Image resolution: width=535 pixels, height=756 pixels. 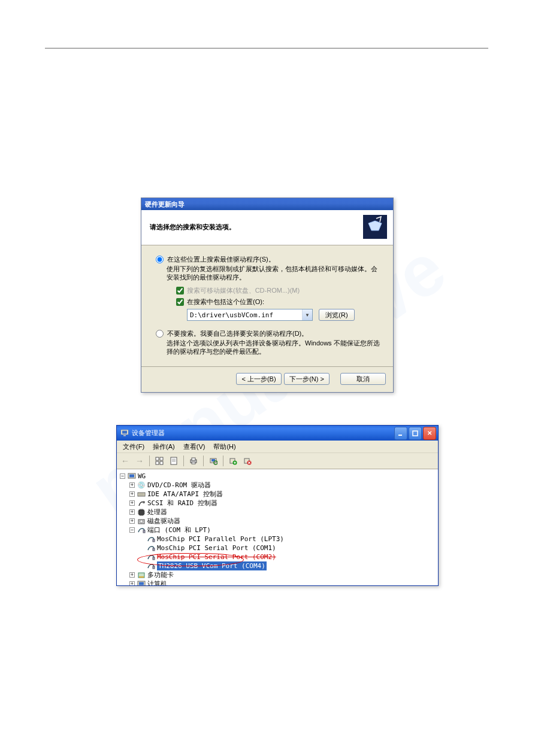 What do you see at coordinates (141, 503) in the screenshot?
I see `scsi-controller-icon` at bounding box center [141, 503].